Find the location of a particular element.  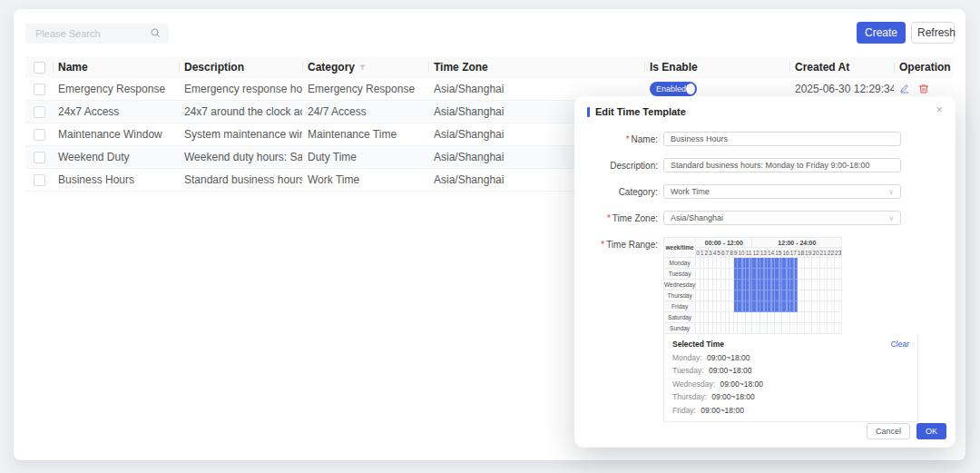

timezone-select: Asia/Shanghai ∨ is located at coordinates (782, 218).